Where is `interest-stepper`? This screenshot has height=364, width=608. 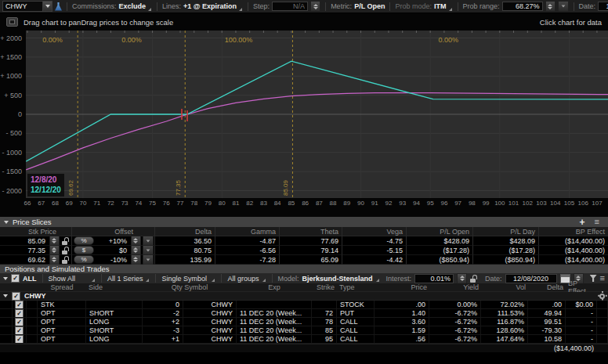 interest-stepper is located at coordinates (462, 279).